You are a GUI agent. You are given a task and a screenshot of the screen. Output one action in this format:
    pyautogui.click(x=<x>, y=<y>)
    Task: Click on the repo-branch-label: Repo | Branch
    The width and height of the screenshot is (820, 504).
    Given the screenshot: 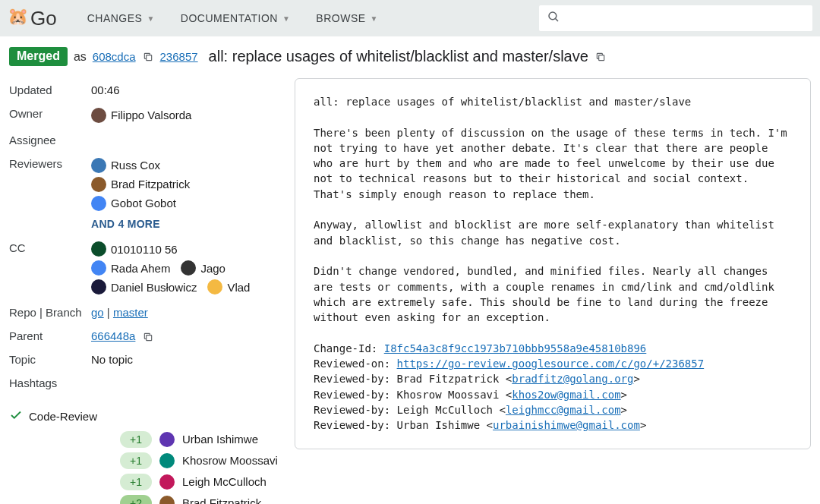 What is the action you would take?
    pyautogui.click(x=50, y=313)
    